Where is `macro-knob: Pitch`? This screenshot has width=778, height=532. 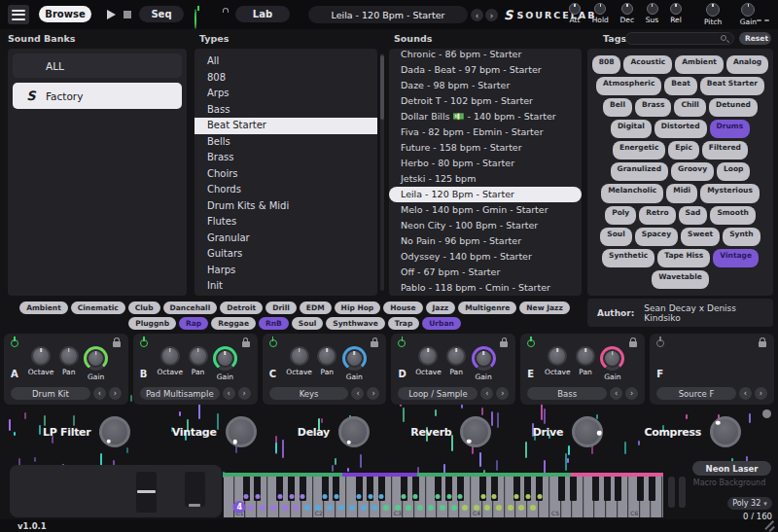
macro-knob: Pitch is located at coordinates (713, 15).